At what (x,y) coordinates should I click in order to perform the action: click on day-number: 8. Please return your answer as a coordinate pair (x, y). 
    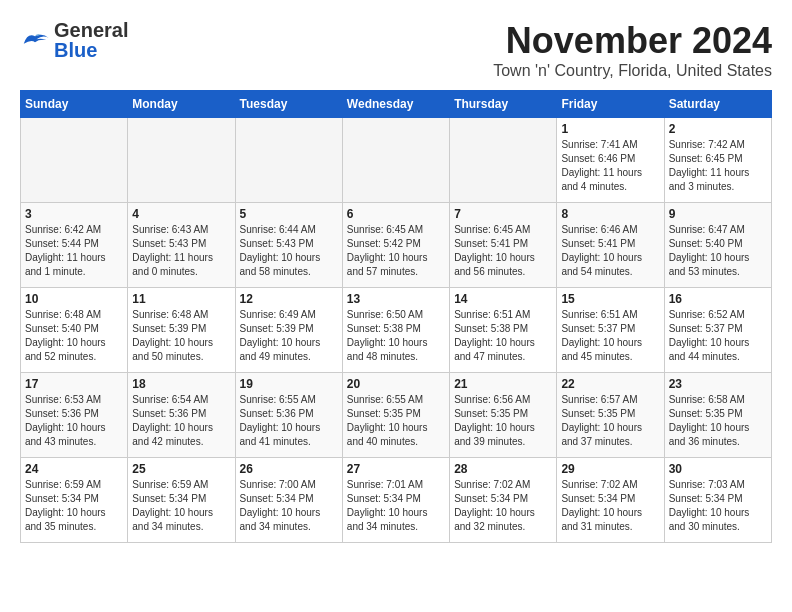
    Looking at the image, I should click on (610, 214).